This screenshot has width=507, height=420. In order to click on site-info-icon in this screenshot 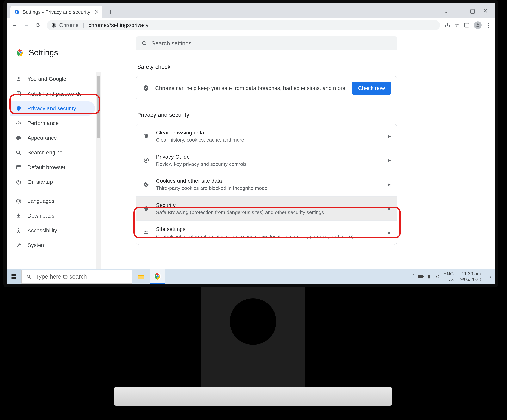, I will do `click(54, 25)`.